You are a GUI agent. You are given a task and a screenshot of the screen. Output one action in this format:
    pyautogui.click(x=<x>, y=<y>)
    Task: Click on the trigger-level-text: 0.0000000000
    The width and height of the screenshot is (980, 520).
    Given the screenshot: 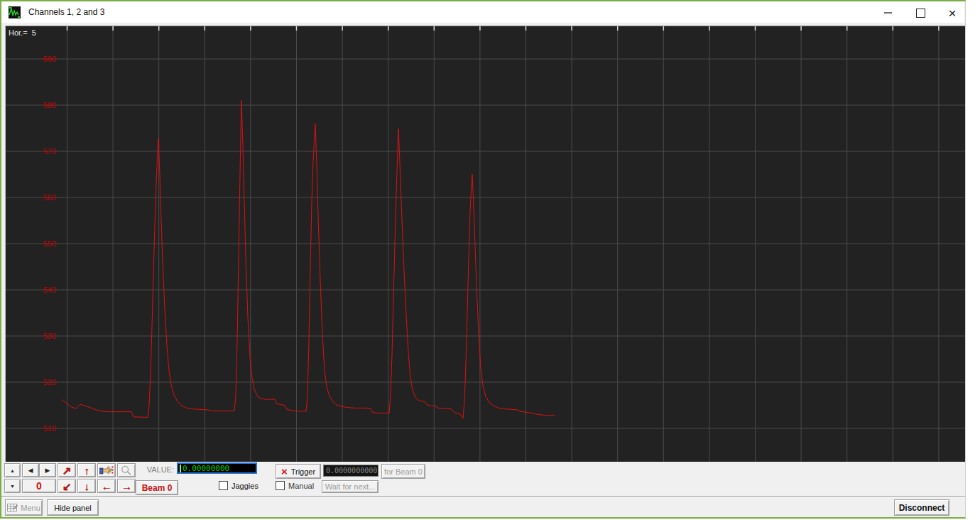 What is the action you would take?
    pyautogui.click(x=352, y=470)
    